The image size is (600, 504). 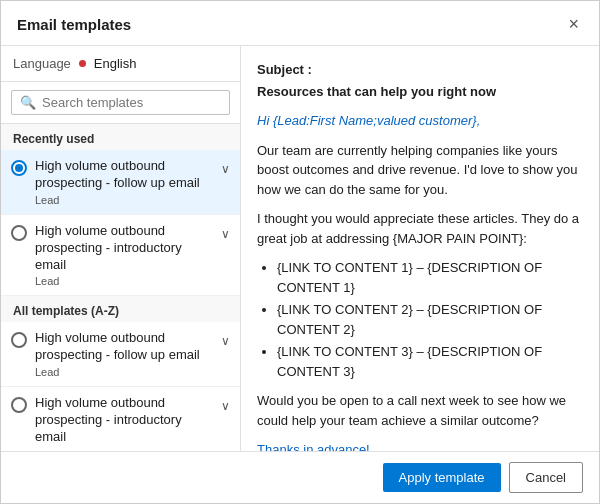 I want to click on para2-text: I thought you would appreciate these art…, so click(x=420, y=228).